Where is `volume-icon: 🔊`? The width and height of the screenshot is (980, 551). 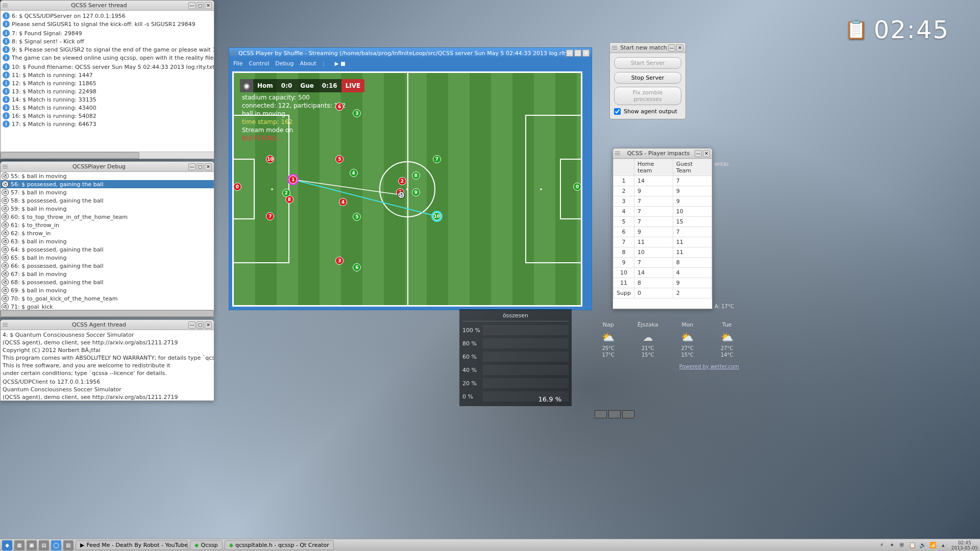
volume-icon: 🔊 is located at coordinates (923, 545).